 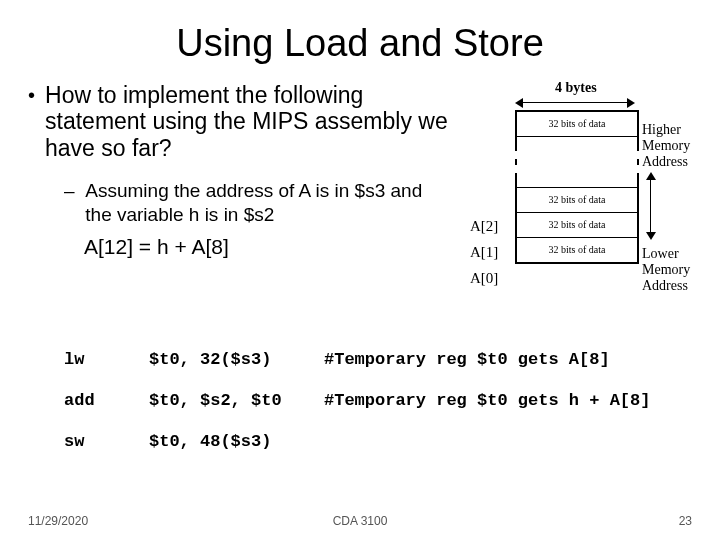 I want to click on code-row: sw $t0, 48($s3), so click(x=357, y=442).